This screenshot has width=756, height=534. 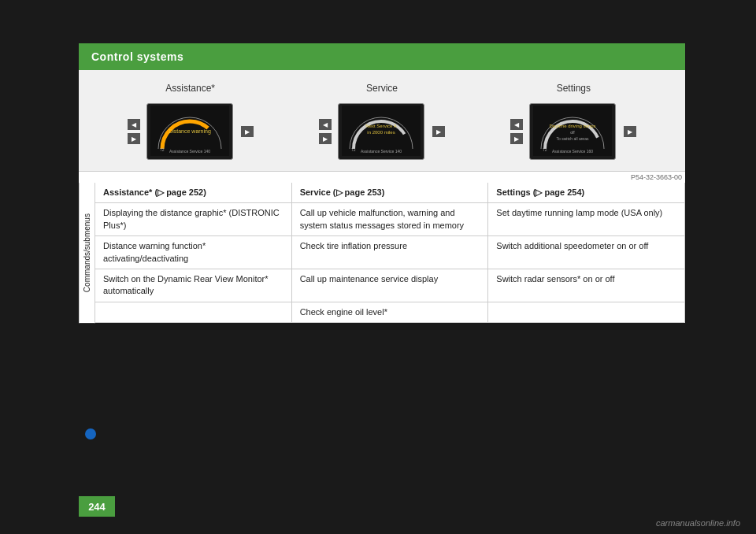 What do you see at coordinates (517, 132) in the screenshot?
I see `nav-arrows-left-settings: ◀ ▶` at bounding box center [517, 132].